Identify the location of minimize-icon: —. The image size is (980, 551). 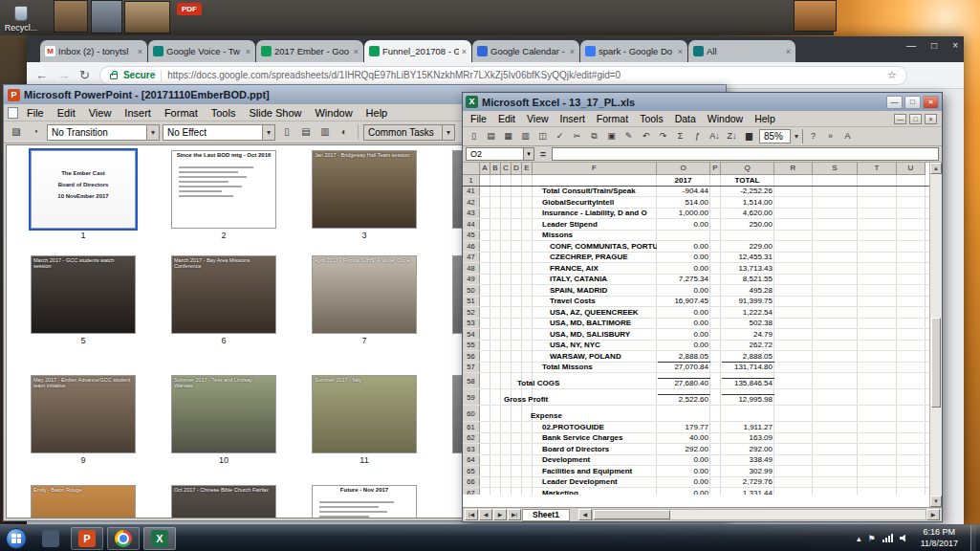
(895, 102).